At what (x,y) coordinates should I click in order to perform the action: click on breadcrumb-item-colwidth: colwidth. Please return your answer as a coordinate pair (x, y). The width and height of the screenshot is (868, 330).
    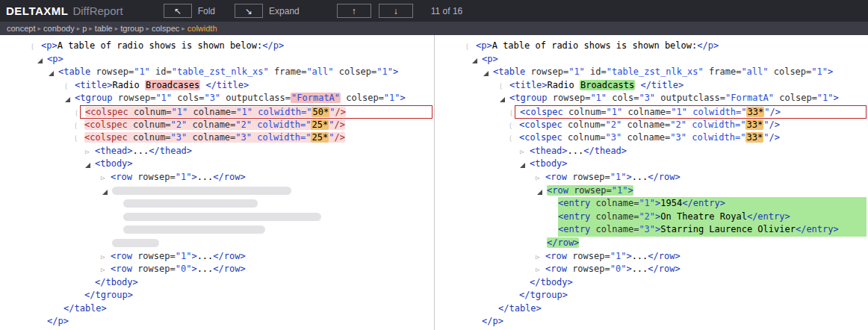
    Looking at the image, I should click on (202, 28).